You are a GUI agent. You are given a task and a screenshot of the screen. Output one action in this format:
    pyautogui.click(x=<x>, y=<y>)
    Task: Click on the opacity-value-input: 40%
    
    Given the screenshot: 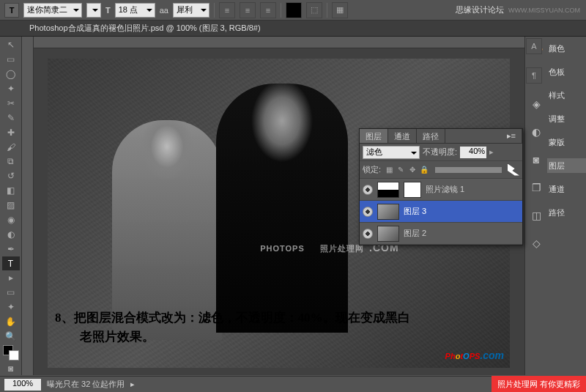 What is the action you would take?
    pyautogui.click(x=473, y=152)
    